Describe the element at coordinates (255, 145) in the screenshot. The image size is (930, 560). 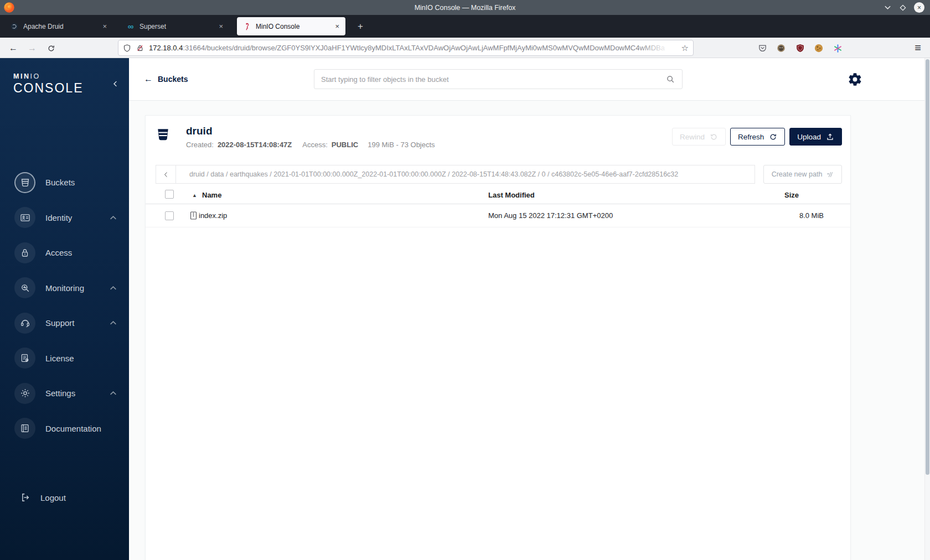
I see `created-value: 2022-08-15T14:08:47Z` at that location.